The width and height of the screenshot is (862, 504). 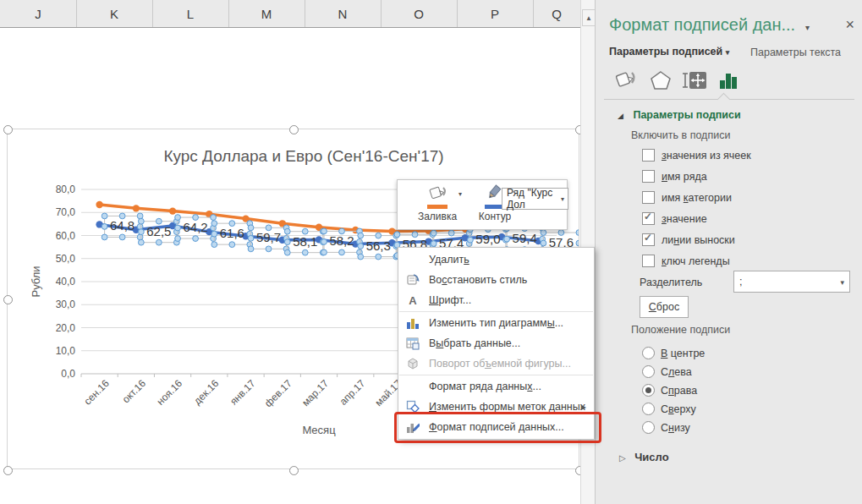 What do you see at coordinates (686, 260) in the screenshot?
I see `checkbox-legend-key: ключ легенды` at bounding box center [686, 260].